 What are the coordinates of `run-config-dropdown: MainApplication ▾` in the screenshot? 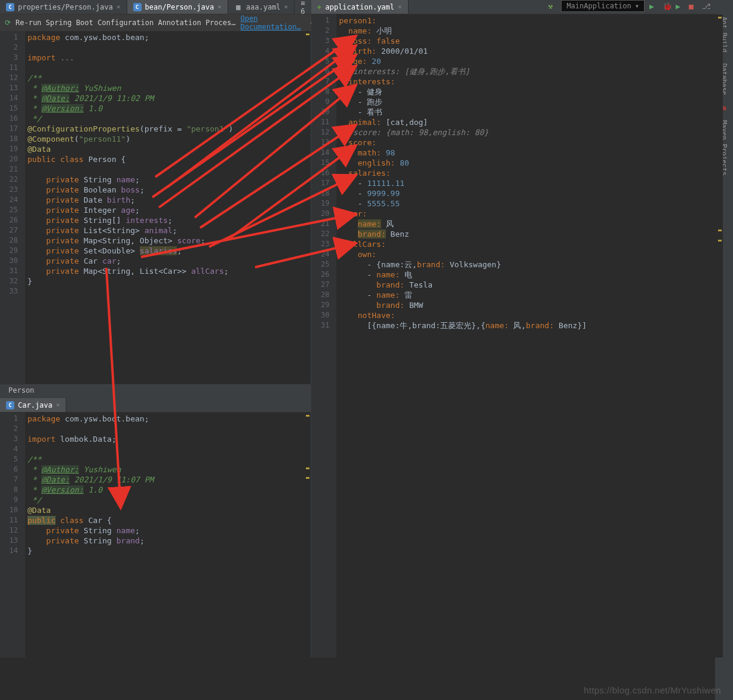 It's located at (603, 6).